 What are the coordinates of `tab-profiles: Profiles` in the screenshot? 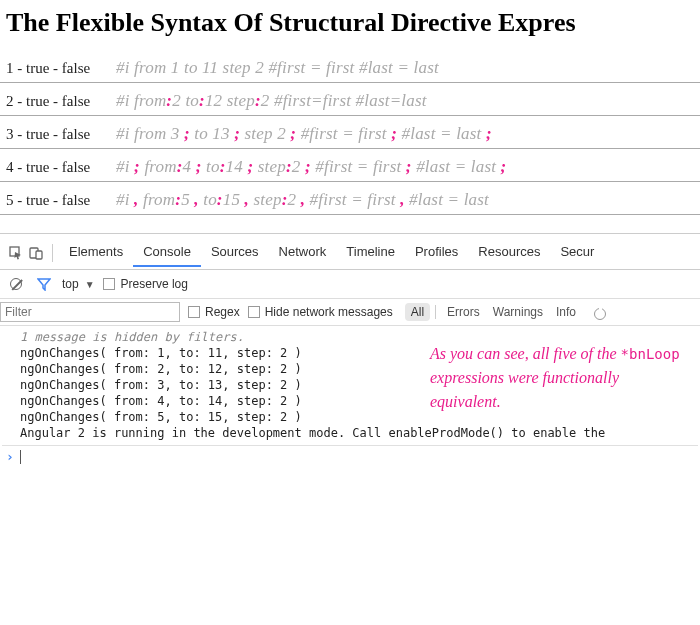 It's located at (436, 252).